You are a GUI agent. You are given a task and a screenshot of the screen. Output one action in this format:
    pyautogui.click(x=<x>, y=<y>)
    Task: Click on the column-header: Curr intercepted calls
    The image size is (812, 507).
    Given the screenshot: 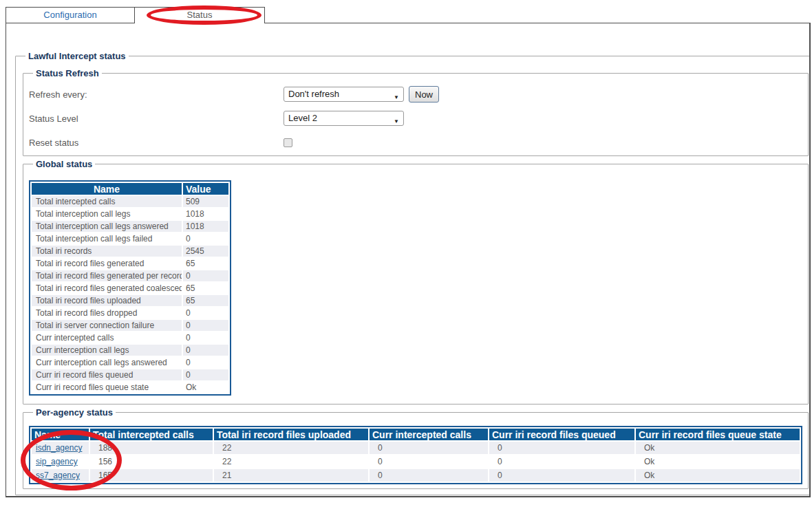 What is the action you would take?
    pyautogui.click(x=429, y=435)
    